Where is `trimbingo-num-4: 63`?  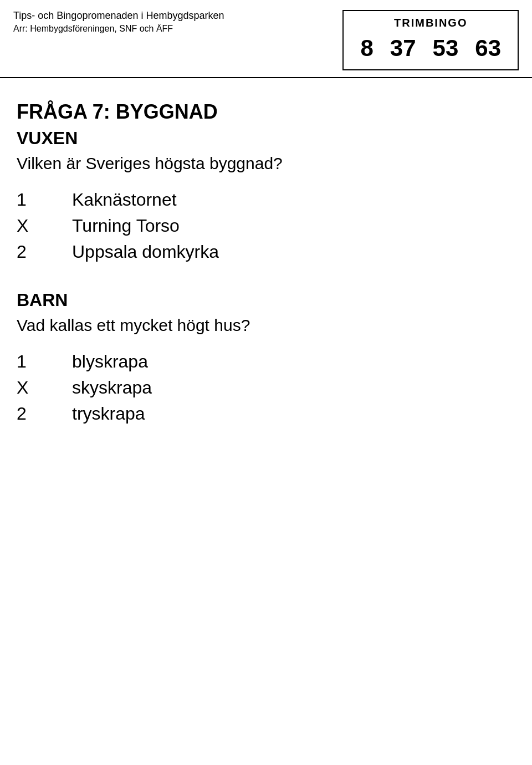 trimbingo-num-4: 63 is located at coordinates (488, 48).